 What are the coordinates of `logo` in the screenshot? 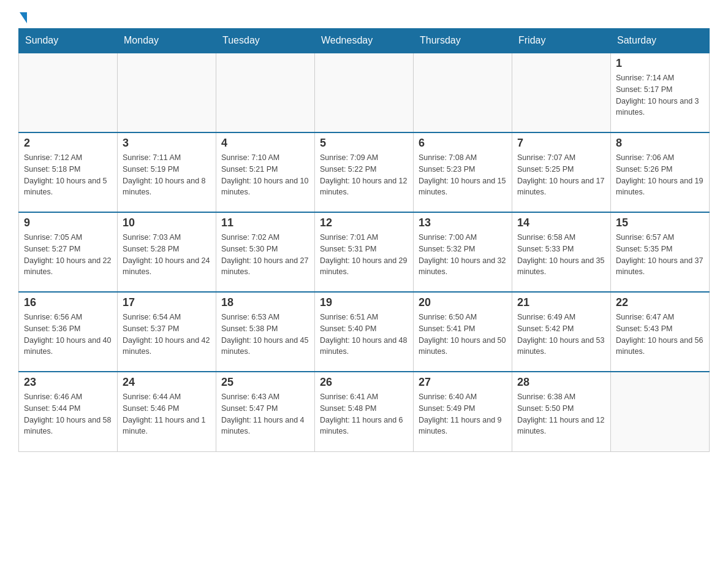 It's located at (23, 17).